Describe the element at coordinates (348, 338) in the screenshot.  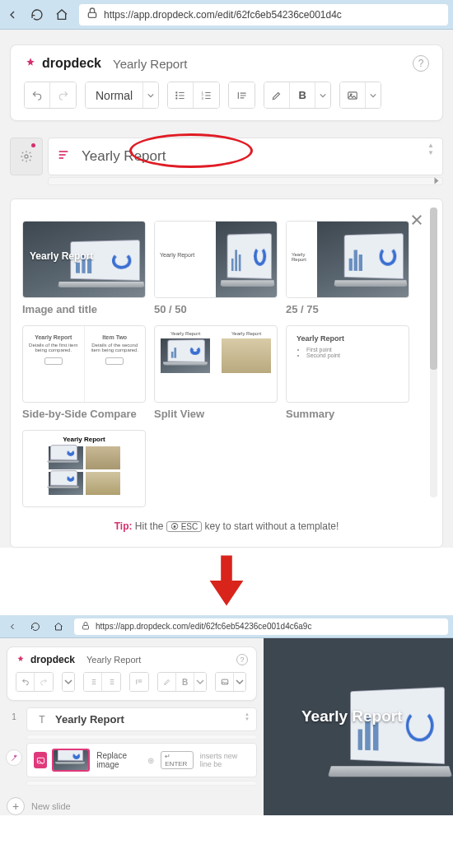
I see `sum-head: Yearly Report` at that location.